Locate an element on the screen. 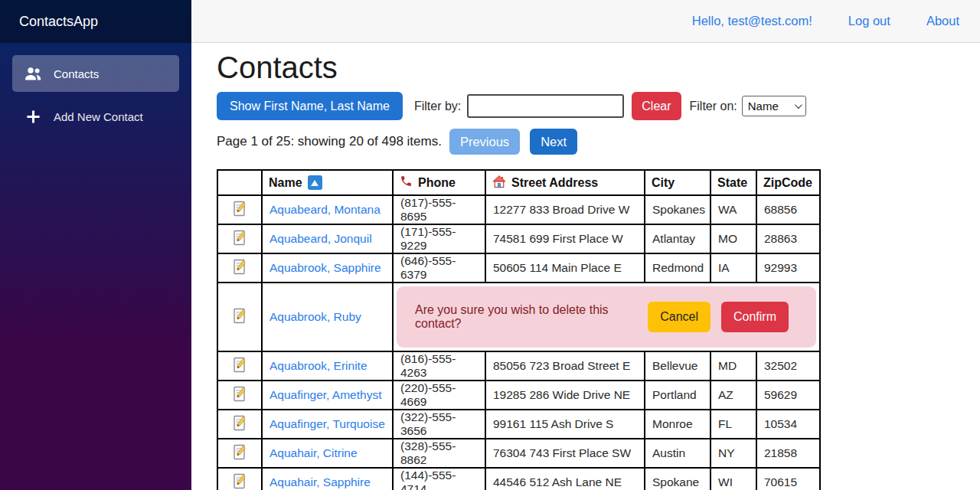 This screenshot has height=490, width=980. contact-name-link: Aquabrook, Ruby is located at coordinates (315, 317).